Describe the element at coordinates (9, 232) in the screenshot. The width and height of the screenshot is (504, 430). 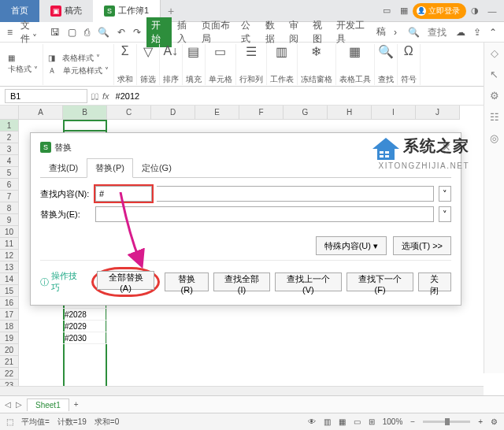
I see `row-header: 10` at that location.